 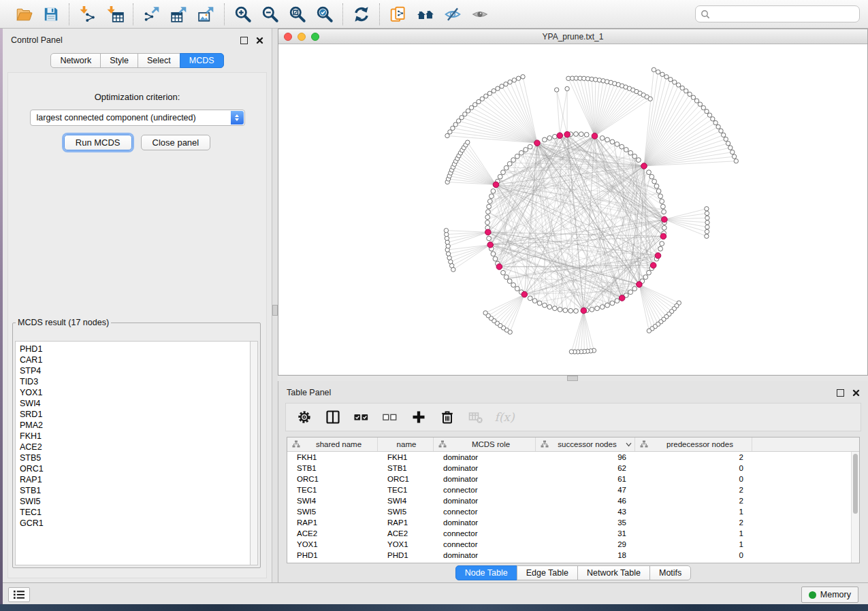 What do you see at coordinates (324, 14) in the screenshot?
I see `zoom-selected-icon` at bounding box center [324, 14].